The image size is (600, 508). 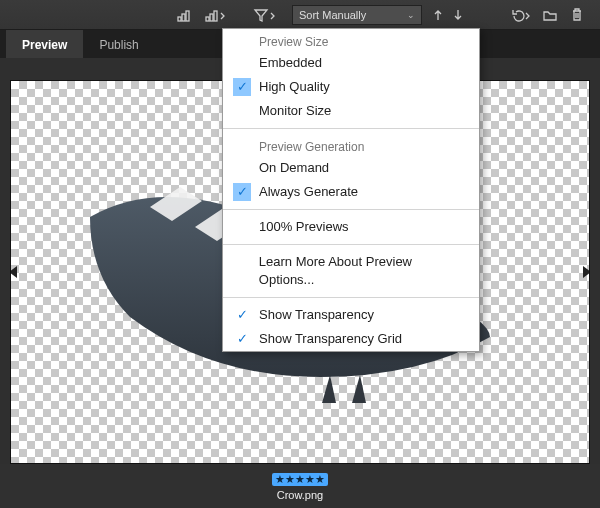 I want to click on menu-item-label: On Demand, so click(x=294, y=168).